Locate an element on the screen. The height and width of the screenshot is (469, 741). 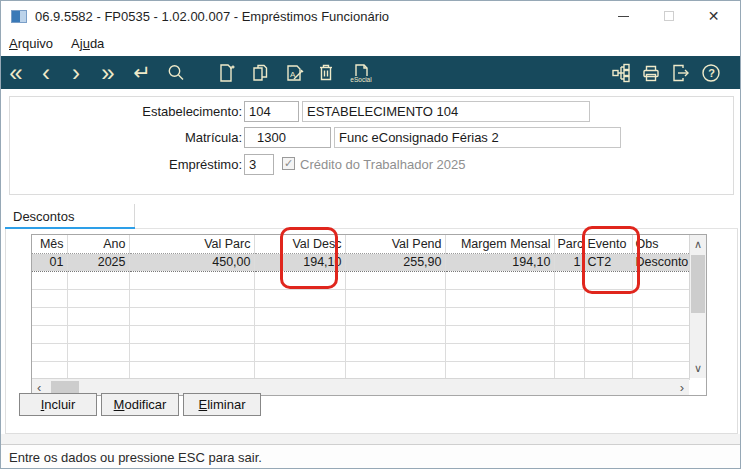
scroll-down-icon: ∨ is located at coordinates (698, 368).